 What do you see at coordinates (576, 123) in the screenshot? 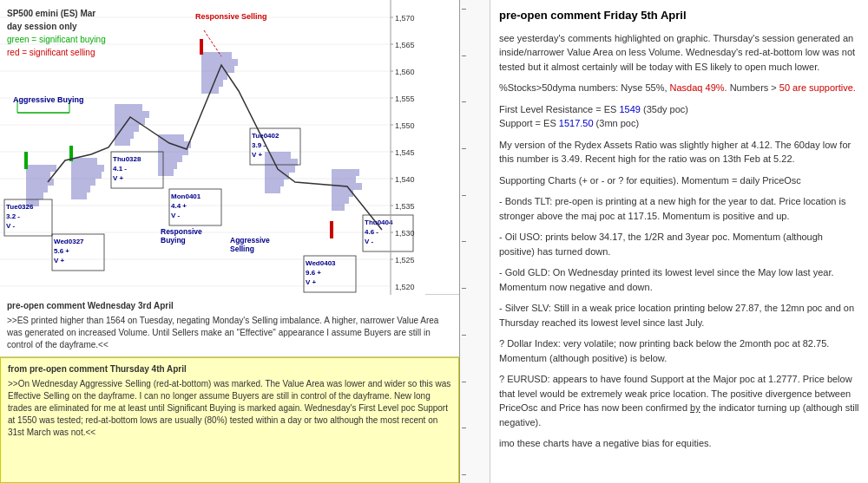
I see `support-level: 1517.50` at bounding box center [576, 123].